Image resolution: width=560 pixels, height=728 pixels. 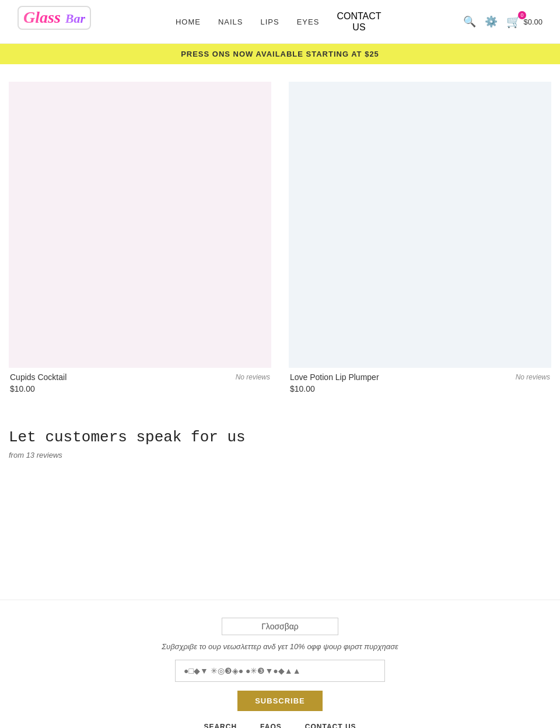 I want to click on subscribe-button: SUBSCRIBE, so click(x=280, y=701).